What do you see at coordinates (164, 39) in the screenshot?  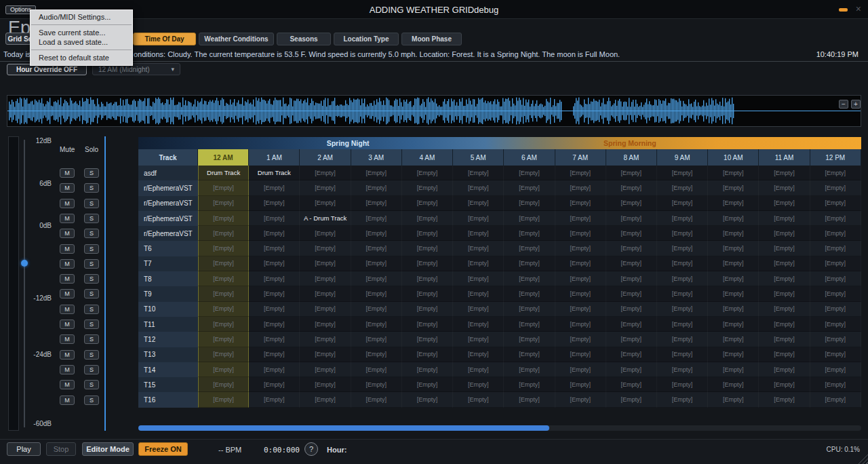 I see `tab-time-of-day: Time Of Day` at bounding box center [164, 39].